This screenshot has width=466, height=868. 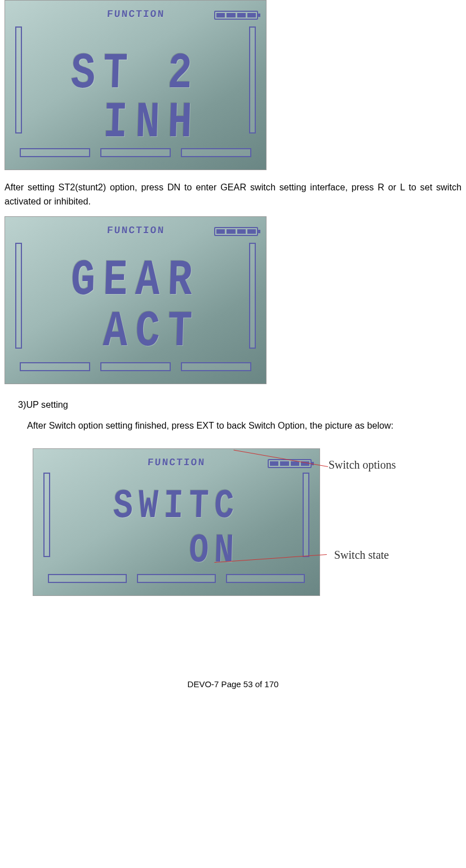 I want to click on lcd-row-2: ON, so click(x=176, y=551).